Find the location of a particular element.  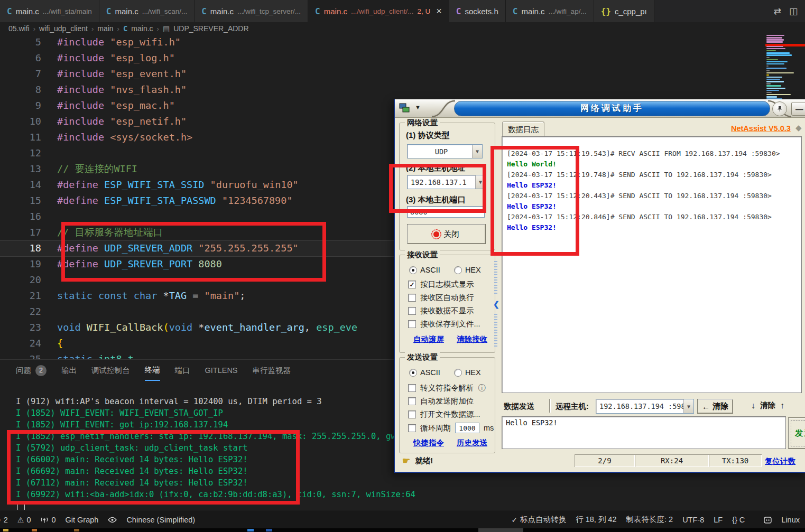

close-icon: × is located at coordinates (439, 12).